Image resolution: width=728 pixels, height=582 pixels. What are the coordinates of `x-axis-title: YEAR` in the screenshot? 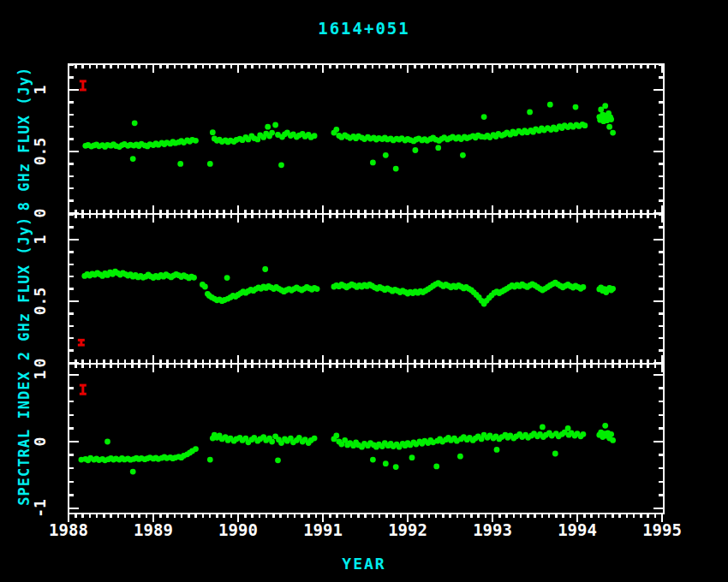 It's located at (364, 563).